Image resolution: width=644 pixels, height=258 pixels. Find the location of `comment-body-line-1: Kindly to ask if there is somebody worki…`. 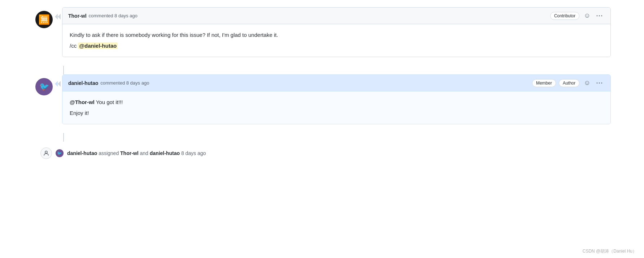

comment-body-line-1: Kindly to ask if there is somebody worki… is located at coordinates (336, 35).